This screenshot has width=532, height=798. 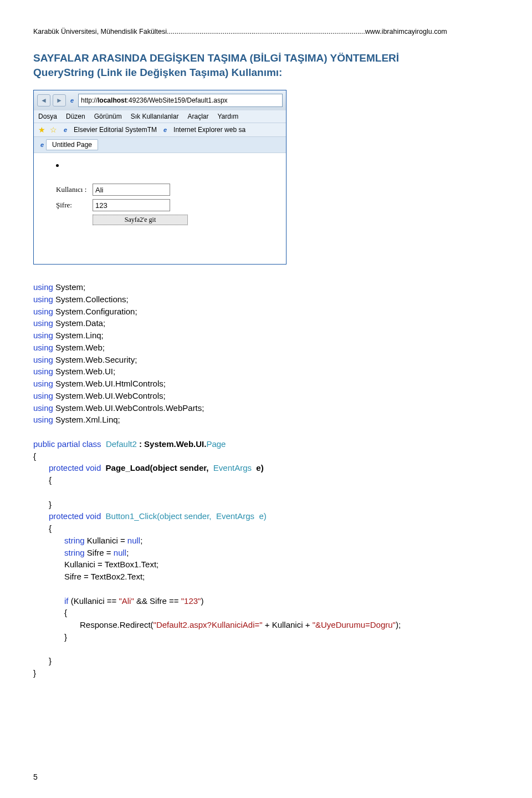 I want to click on ns-4: System.Linq, so click(x=79, y=335).